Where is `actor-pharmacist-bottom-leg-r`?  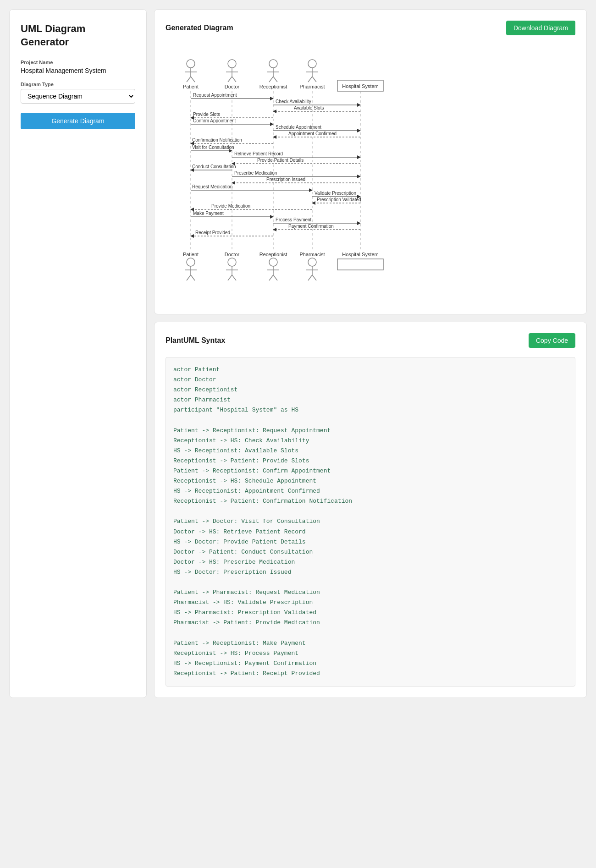 actor-pharmacist-bottom-leg-r is located at coordinates (315, 278).